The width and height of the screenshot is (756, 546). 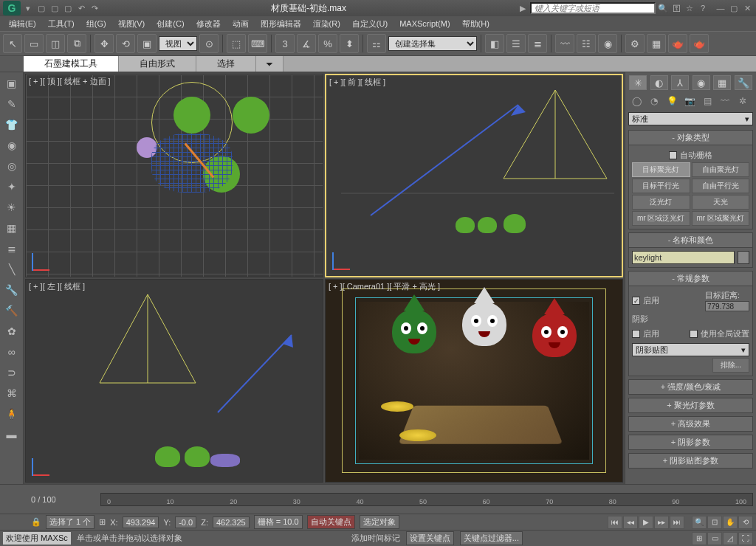 I want to click on star-tool-icon: ✦, so click(x=12, y=187).